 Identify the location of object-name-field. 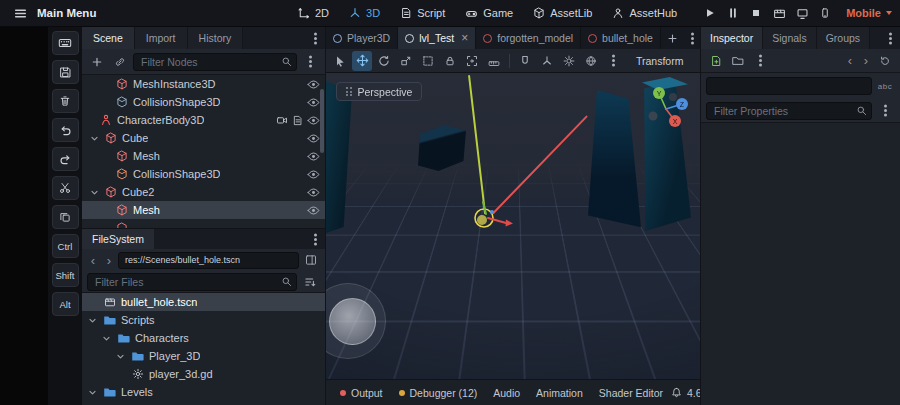
(789, 86).